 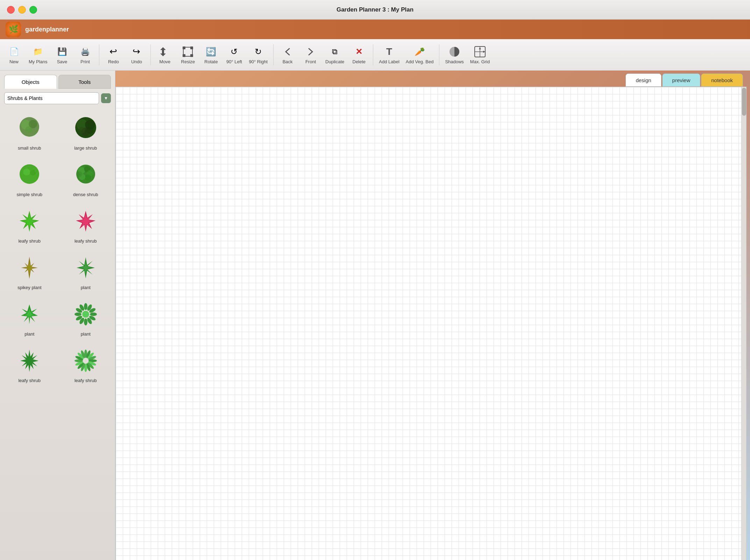 What do you see at coordinates (375, 10) in the screenshot?
I see `title-bar: Garden Planner 3 : My Plan` at bounding box center [375, 10].